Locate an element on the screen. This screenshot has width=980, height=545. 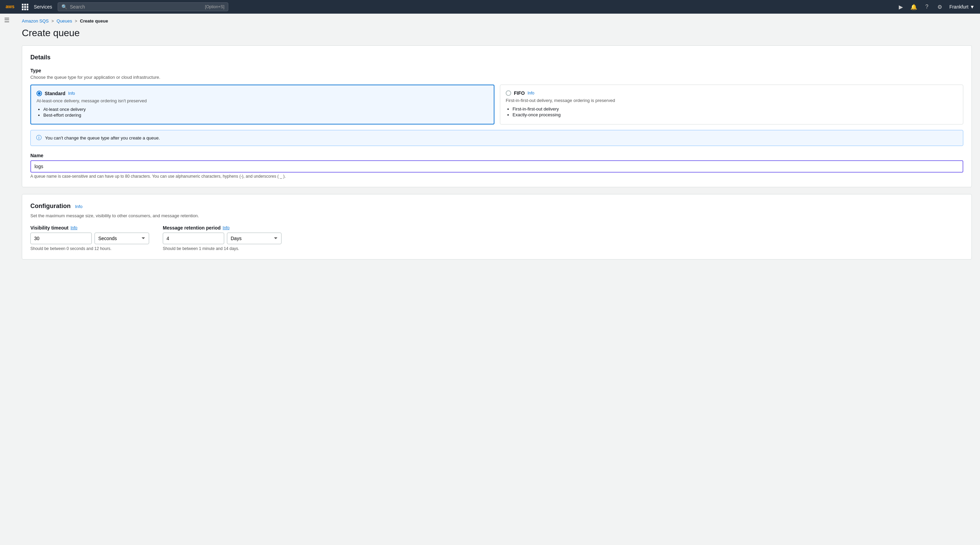
standard-subtitle: At-least-once delivery, message ordering… is located at coordinates (262, 101).